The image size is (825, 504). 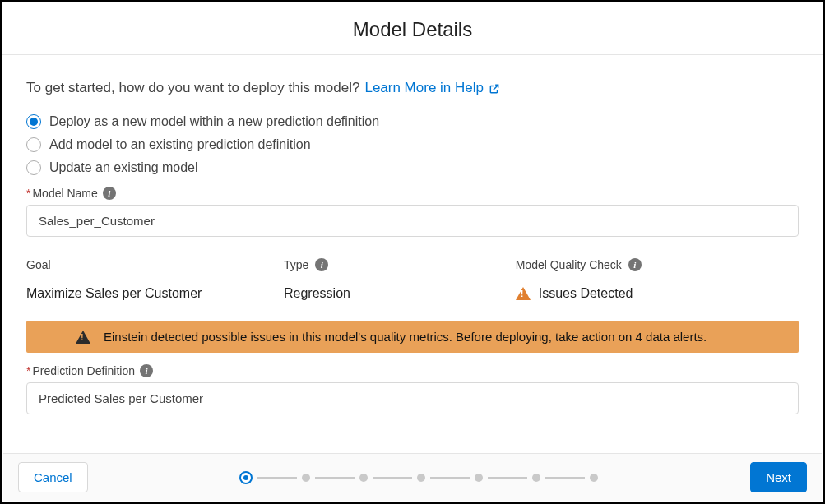 I want to click on deploy-option-new: Deploy as a new model within a new predi…, so click(x=413, y=122).